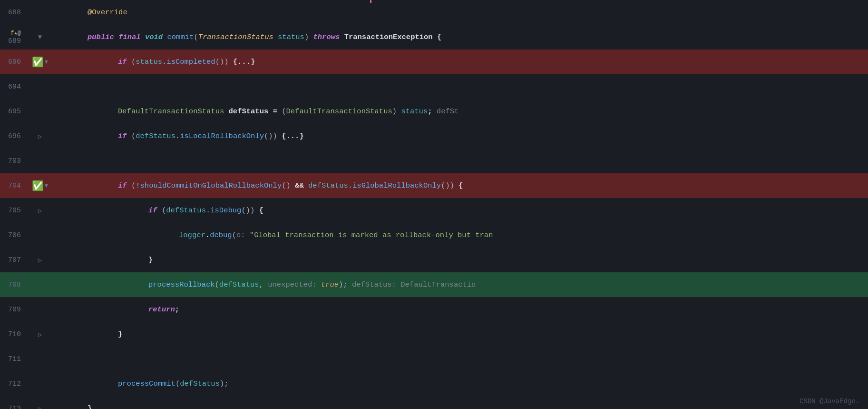  Describe the element at coordinates (14, 12) in the screenshot. I see `line-number: 688` at that location.